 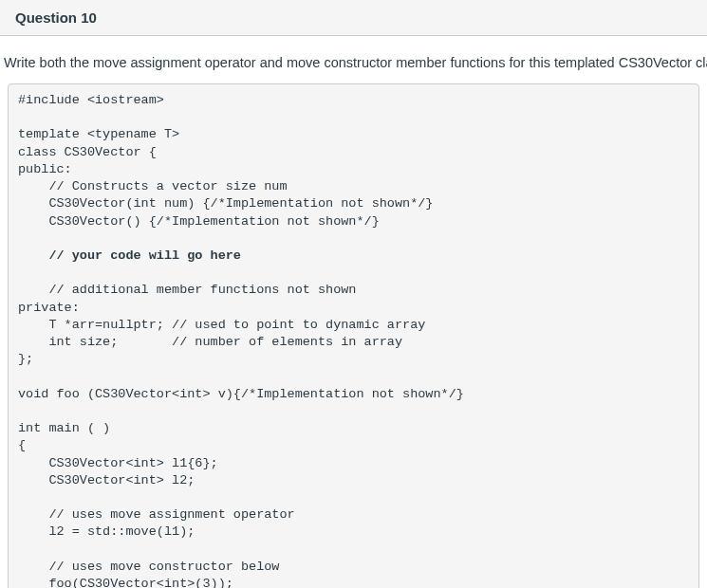 What do you see at coordinates (241, 395) in the screenshot?
I see `code-line: void foo (CS30Vector<int> v){/*Implement…` at bounding box center [241, 395].